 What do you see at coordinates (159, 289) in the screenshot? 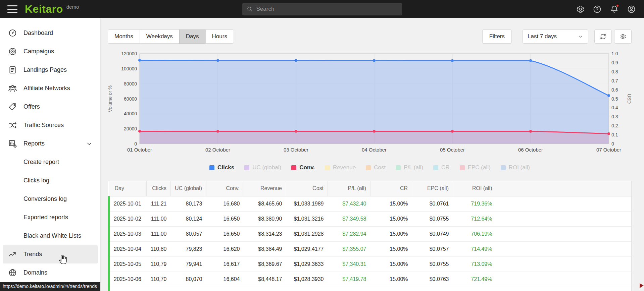
I see `cell: 64,23` at bounding box center [159, 289].